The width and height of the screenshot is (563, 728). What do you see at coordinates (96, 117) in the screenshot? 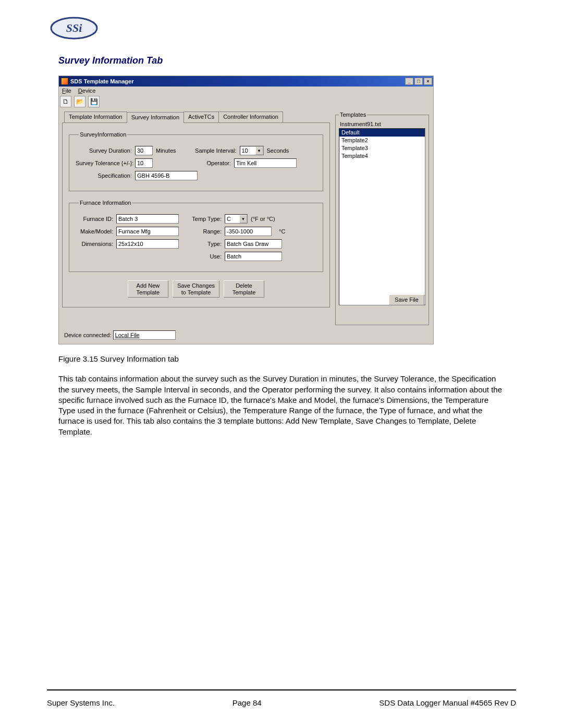
I see `tab-template-information: Template Information` at bounding box center [96, 117].